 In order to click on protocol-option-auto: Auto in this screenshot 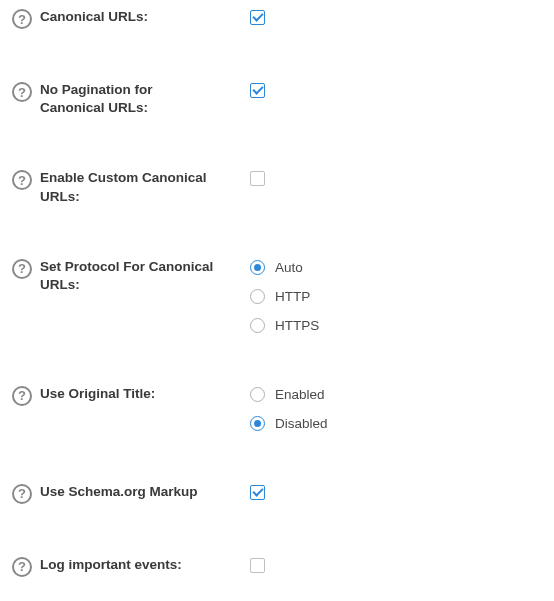, I will do `click(320, 268)`.